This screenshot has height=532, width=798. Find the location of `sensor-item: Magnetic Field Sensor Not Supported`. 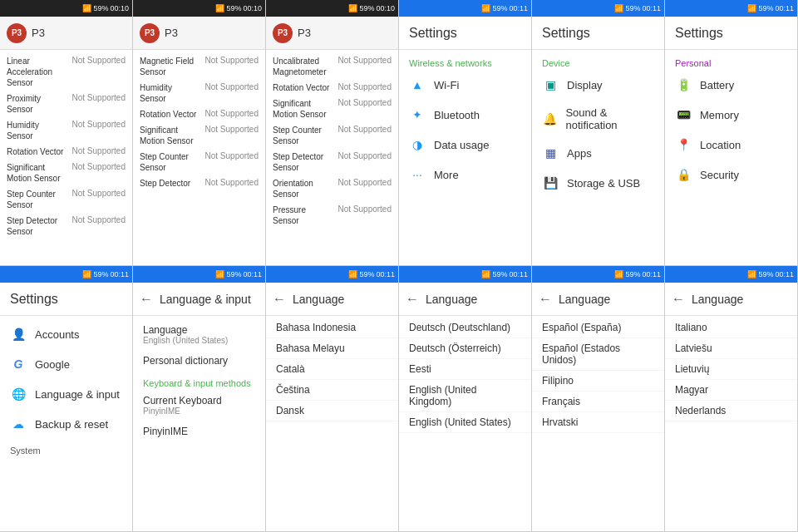

sensor-item: Magnetic Field Sensor Not Supported is located at coordinates (200, 66).